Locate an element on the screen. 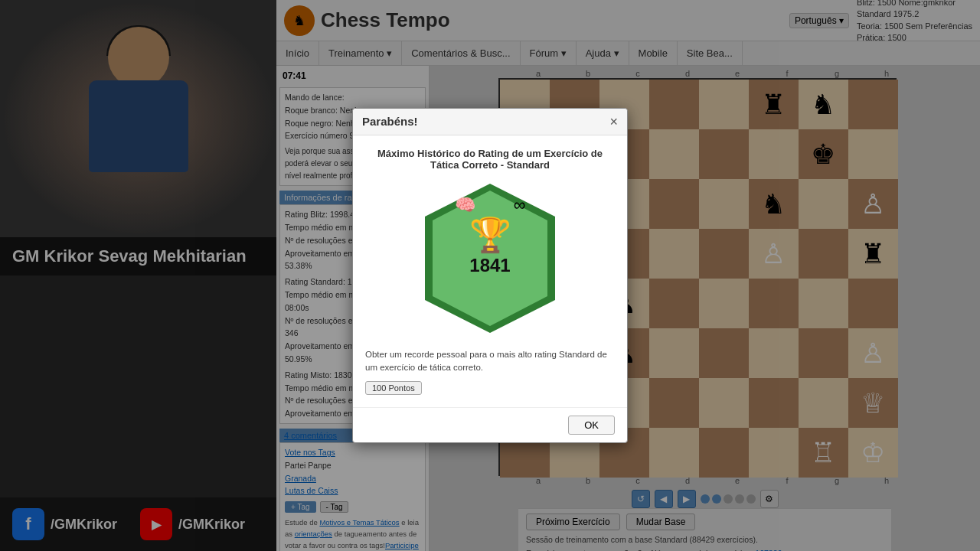 Image resolution: width=980 pixels, height=551 pixels. ok-button: OK is located at coordinates (591, 425).